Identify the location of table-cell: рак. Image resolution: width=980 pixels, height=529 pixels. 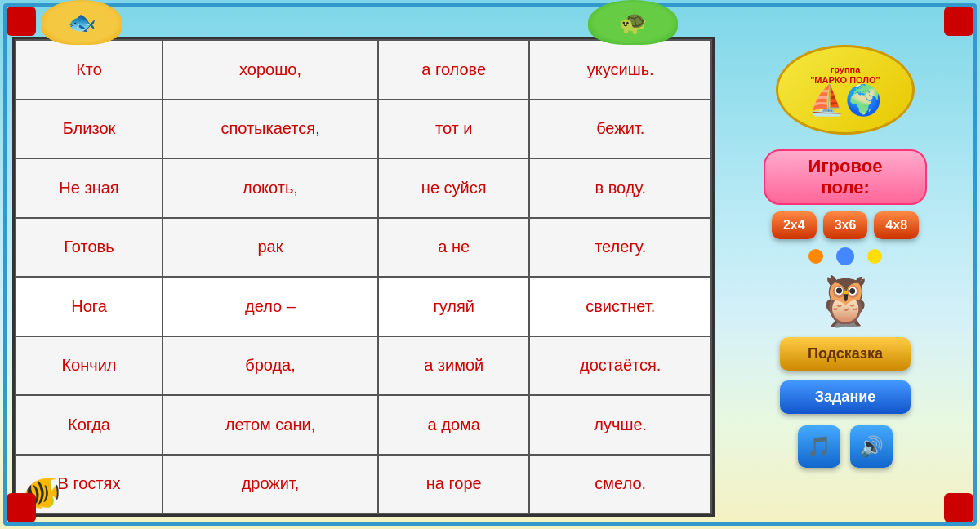
(270, 248).